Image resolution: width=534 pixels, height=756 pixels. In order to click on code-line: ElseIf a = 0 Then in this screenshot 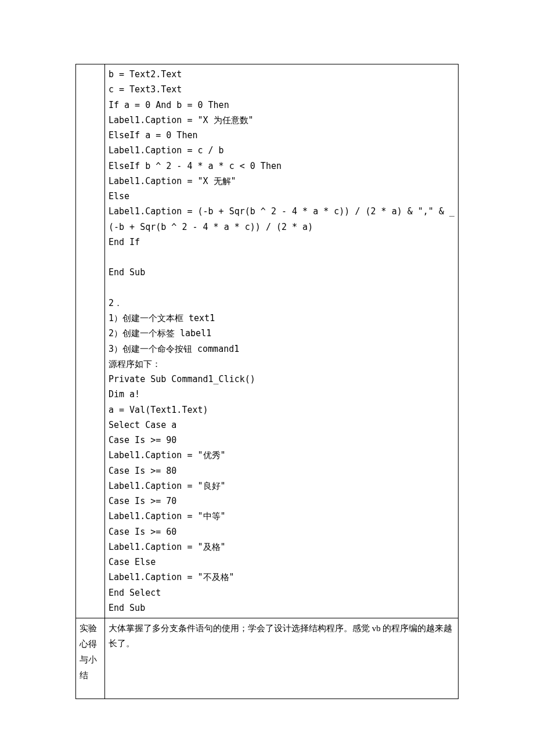, I will do `click(282, 135)`.